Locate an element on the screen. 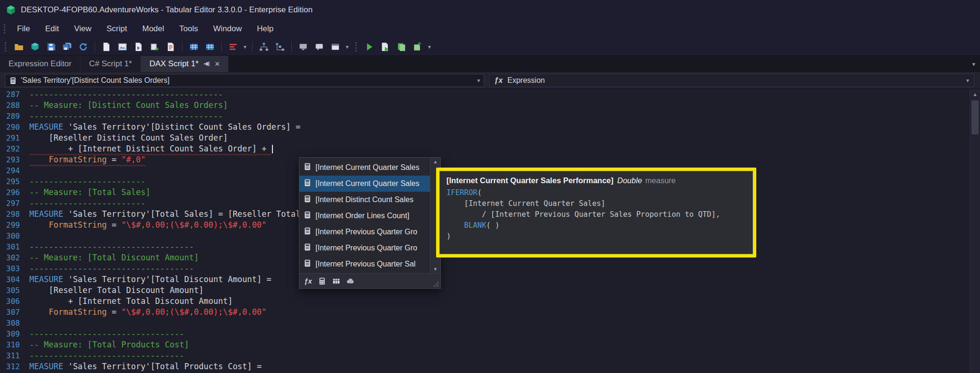 The width and height of the screenshot is (980, 373). open-file-button is located at coordinates (19, 47).